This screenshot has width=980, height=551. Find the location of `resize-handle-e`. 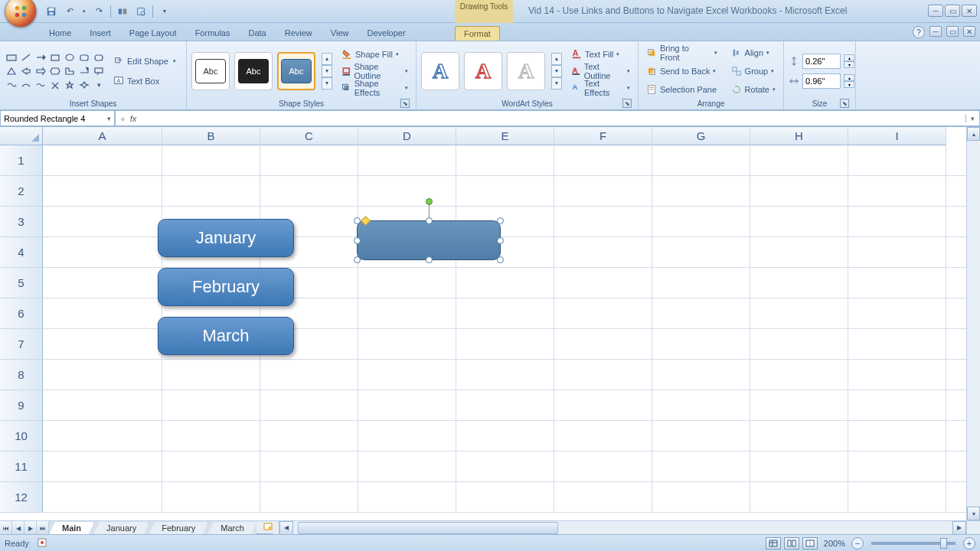

resize-handle-e is located at coordinates (501, 240).